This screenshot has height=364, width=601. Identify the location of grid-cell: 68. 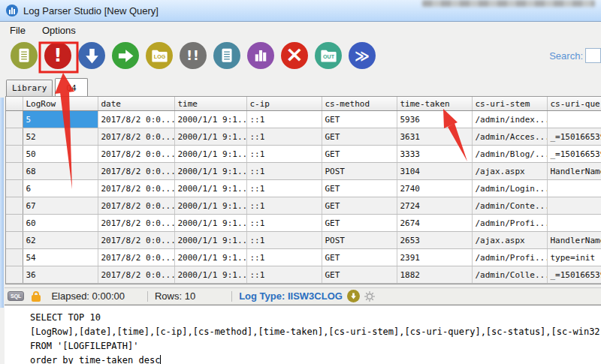
(60, 171).